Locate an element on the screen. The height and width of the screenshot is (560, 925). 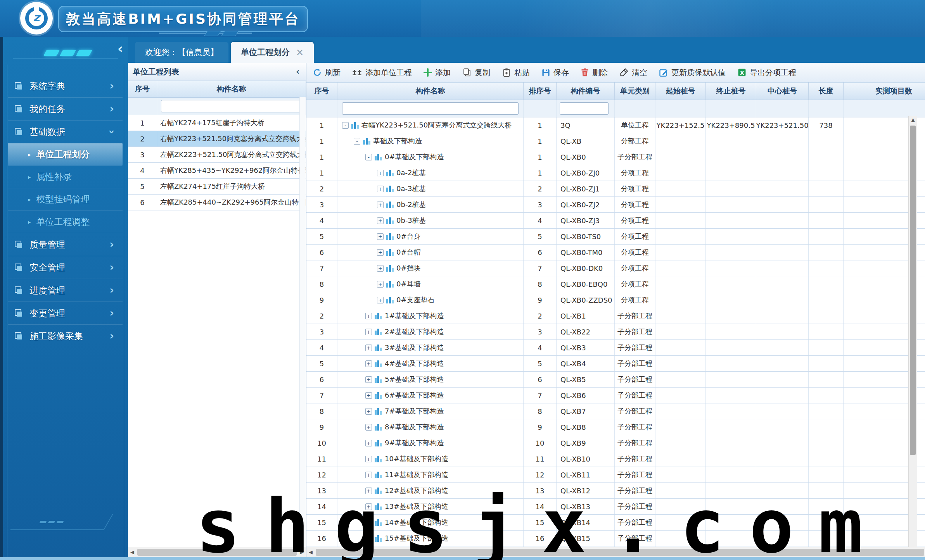
table-row: 6左幅ZK285+440~ZK292+965阿尔金山特长隧道 is located at coordinates (217, 202).